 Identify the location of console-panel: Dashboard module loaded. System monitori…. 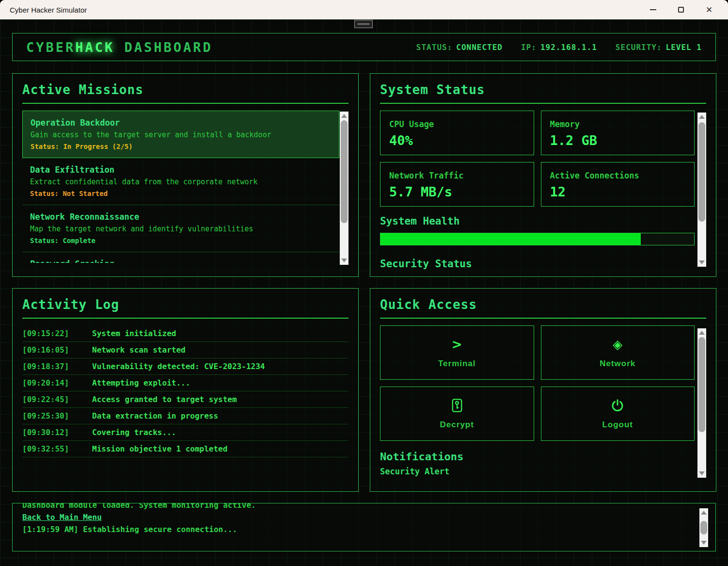
(364, 527).